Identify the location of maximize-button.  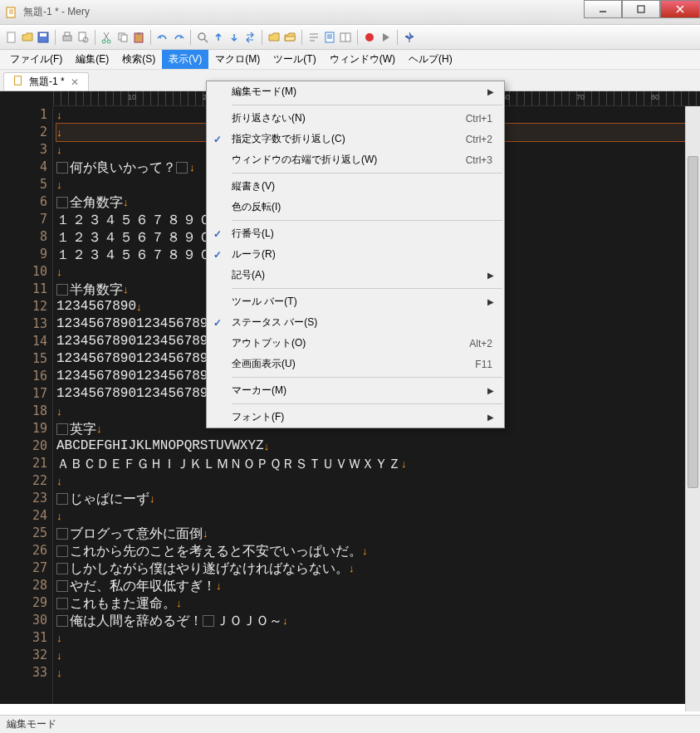
(641, 9).